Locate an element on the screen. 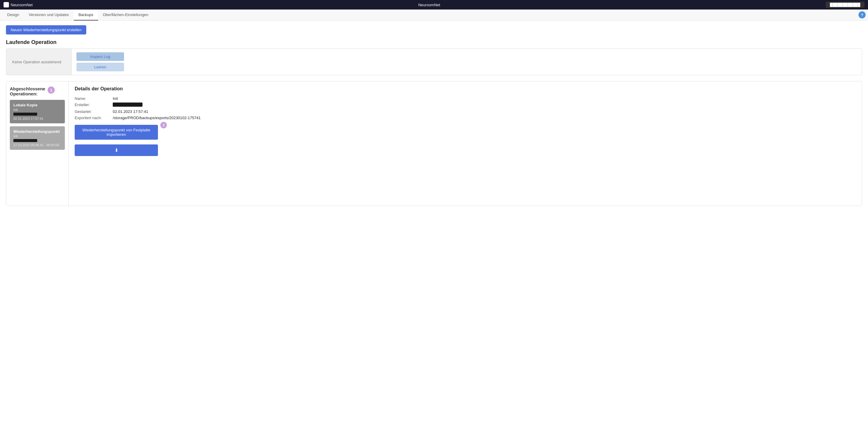  details-grid: Name: Init Ersteller: Gestartet: 02.01.2… is located at coordinates (465, 108).